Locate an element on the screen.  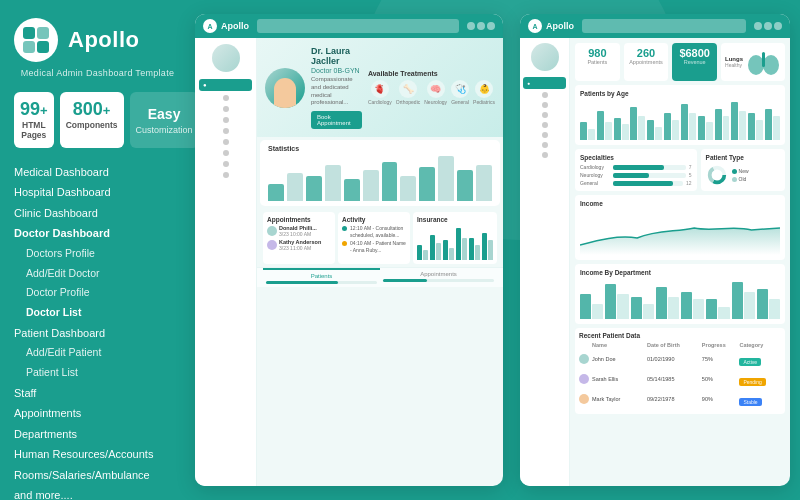
nav-clinic-dashboard: Clinic Dashboard is located at coordinates (98, 213).